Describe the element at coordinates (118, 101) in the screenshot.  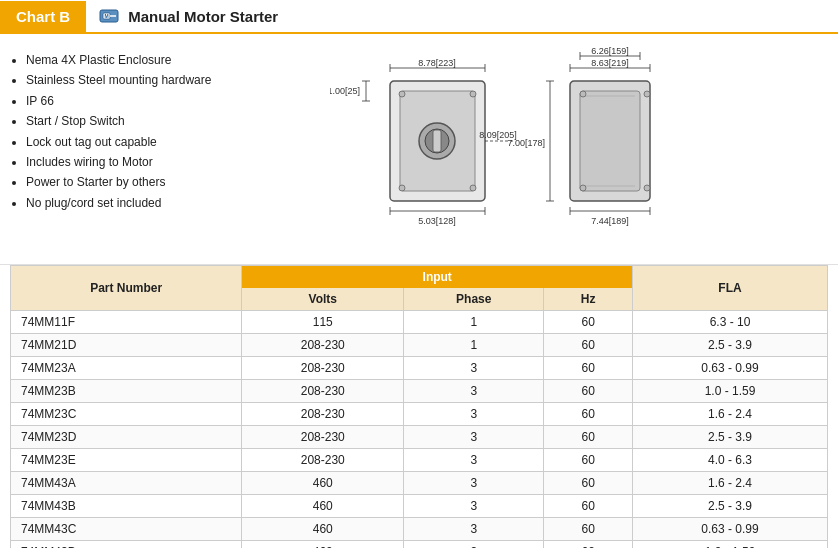
I see `feature-item: IP 66` at that location.